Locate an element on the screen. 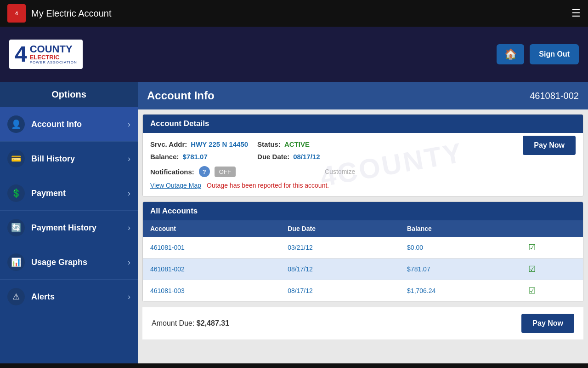 The height and width of the screenshot is (368, 588). col-balance: Balance is located at coordinates (460, 229).